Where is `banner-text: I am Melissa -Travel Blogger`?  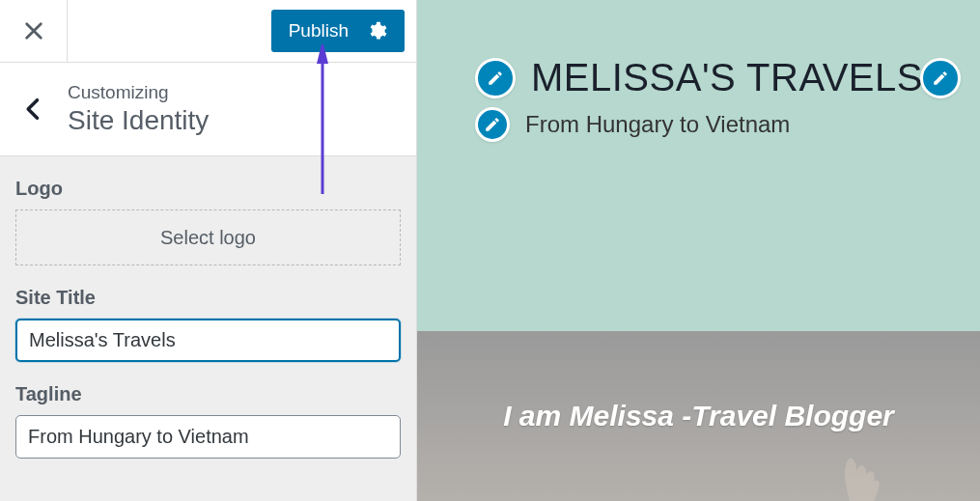 banner-text: I am Melissa -Travel Blogger is located at coordinates (699, 416).